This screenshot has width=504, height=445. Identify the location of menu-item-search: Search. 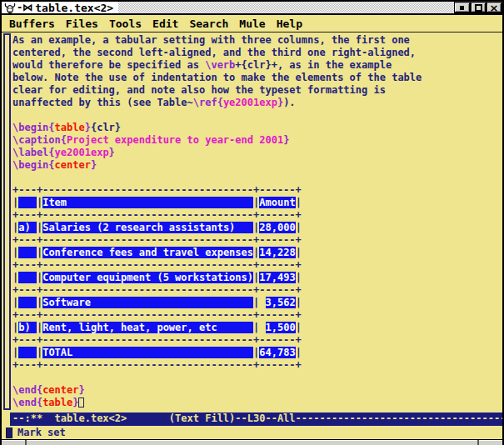
(208, 23).